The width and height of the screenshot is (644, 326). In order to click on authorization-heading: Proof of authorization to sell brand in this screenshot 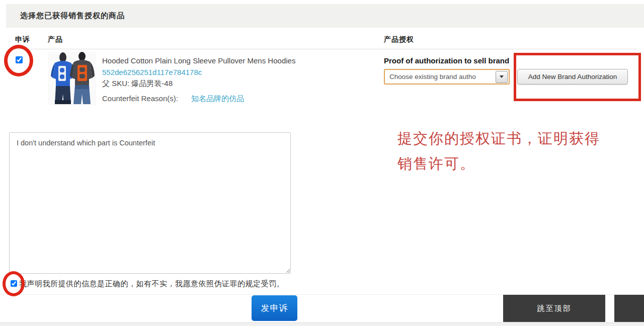, I will do `click(447, 60)`.